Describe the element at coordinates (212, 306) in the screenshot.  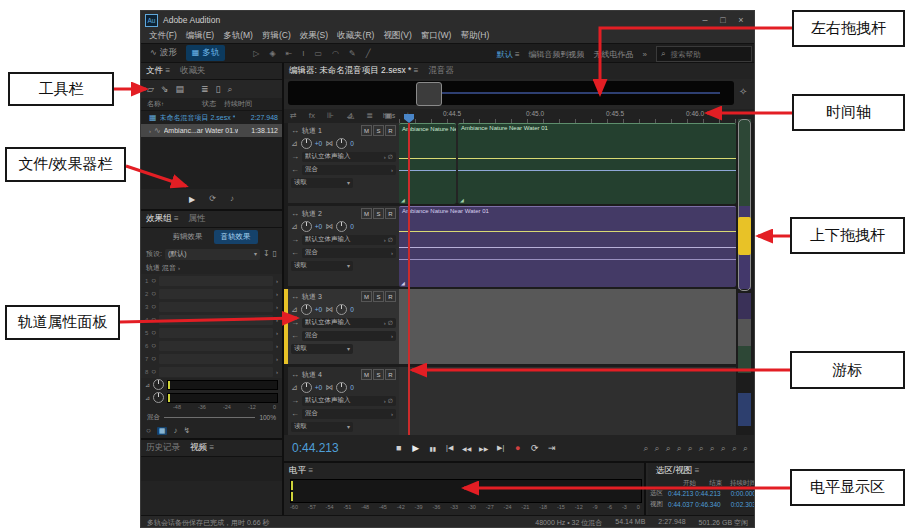
I see `effect-slot: 3○›` at that location.